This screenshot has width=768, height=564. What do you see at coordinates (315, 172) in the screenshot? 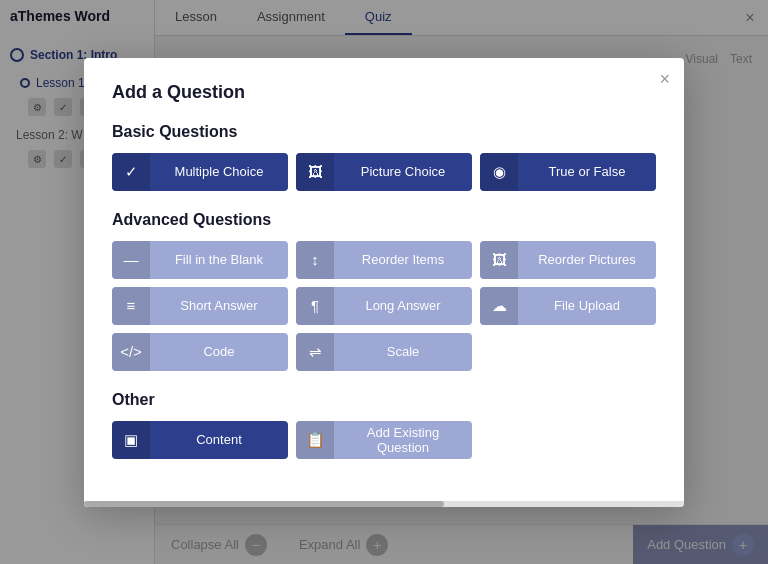
I see `picture-choice-icon: 🖼` at bounding box center [315, 172].